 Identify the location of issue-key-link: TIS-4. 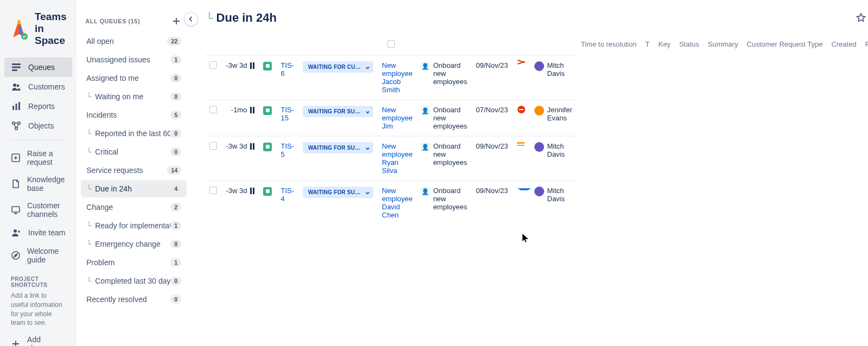
(288, 195).